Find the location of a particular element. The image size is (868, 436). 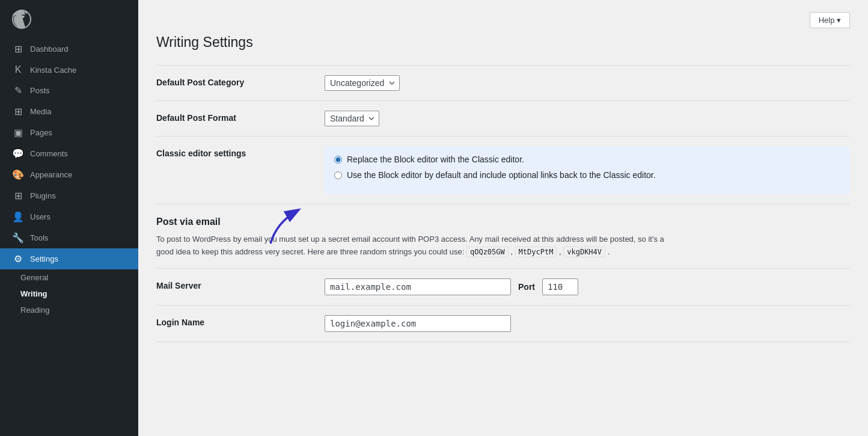

page-title: Writing Settings is located at coordinates (503, 42).